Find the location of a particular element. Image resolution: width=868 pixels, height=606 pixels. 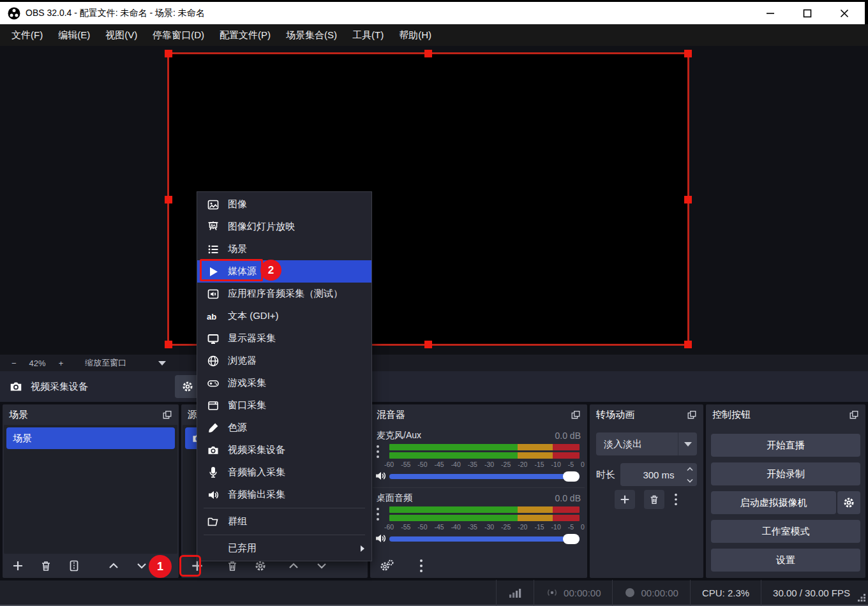

zoom-in-button: + is located at coordinates (61, 364).